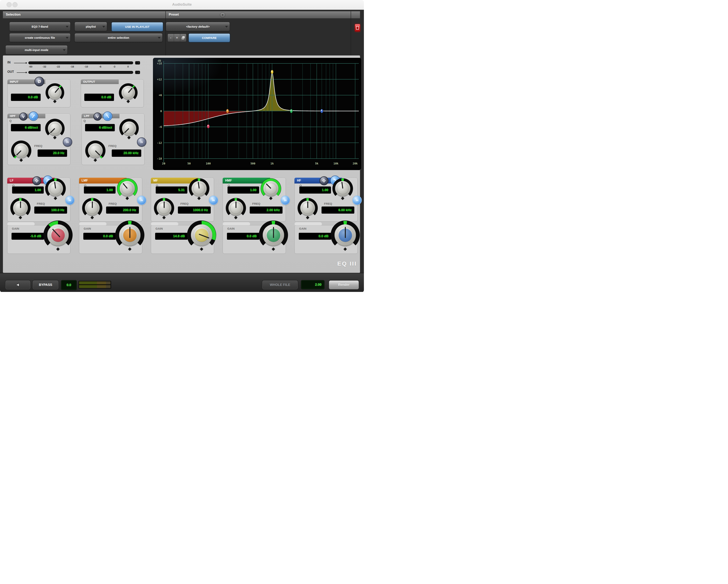  I want to click on hpf-freq-knob, so click(21, 151).